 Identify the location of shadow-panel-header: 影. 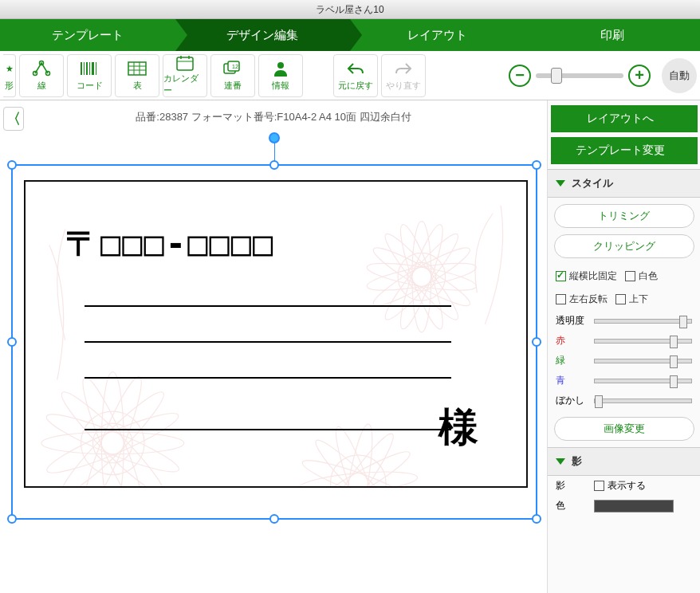
(623, 461).